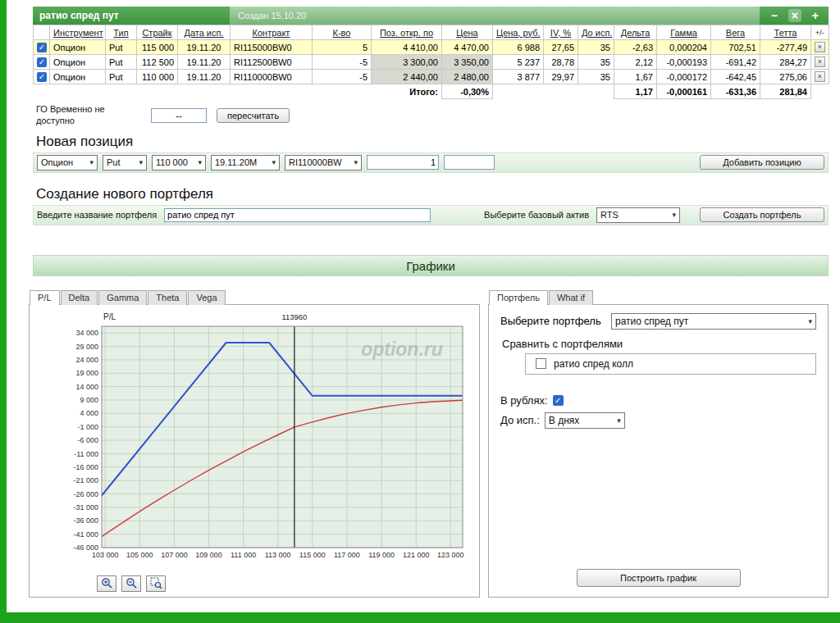 The width and height of the screenshot is (840, 623). I want to click on go-section: ГО Временно не доступно пересчитать, so click(432, 116).